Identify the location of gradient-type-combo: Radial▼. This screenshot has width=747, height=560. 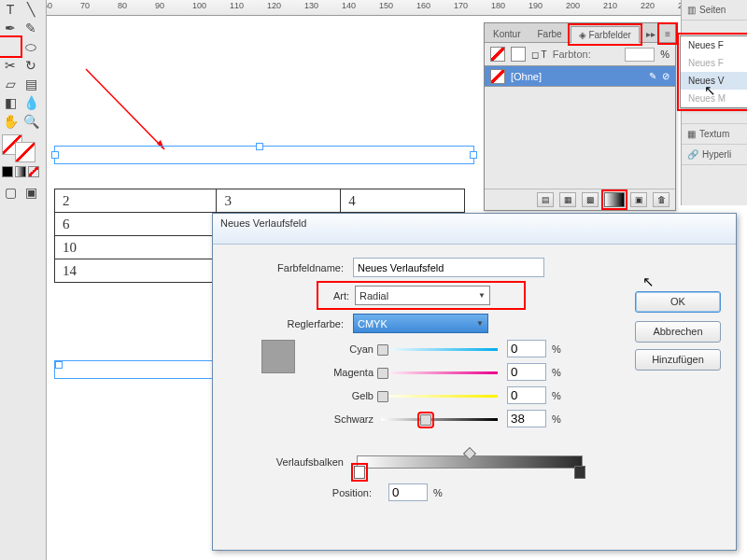
(422, 295).